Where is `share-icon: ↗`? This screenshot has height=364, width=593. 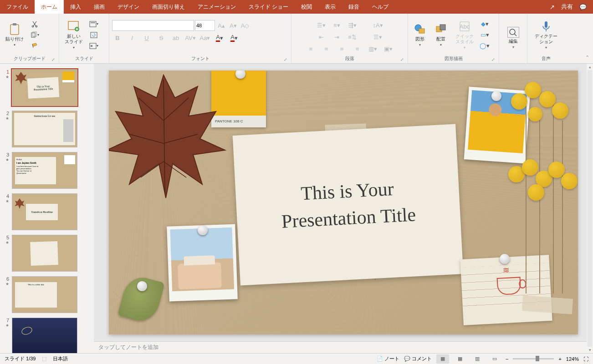 share-icon: ↗ is located at coordinates (552, 7).